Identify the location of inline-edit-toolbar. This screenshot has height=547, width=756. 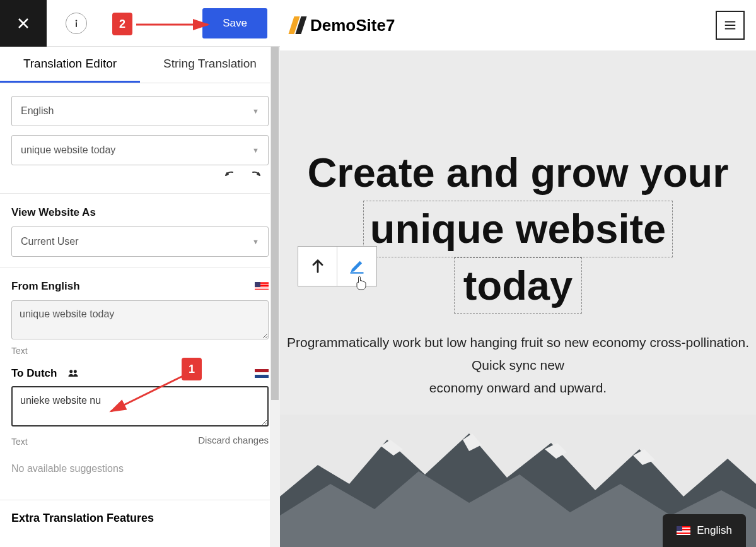
(337, 266).